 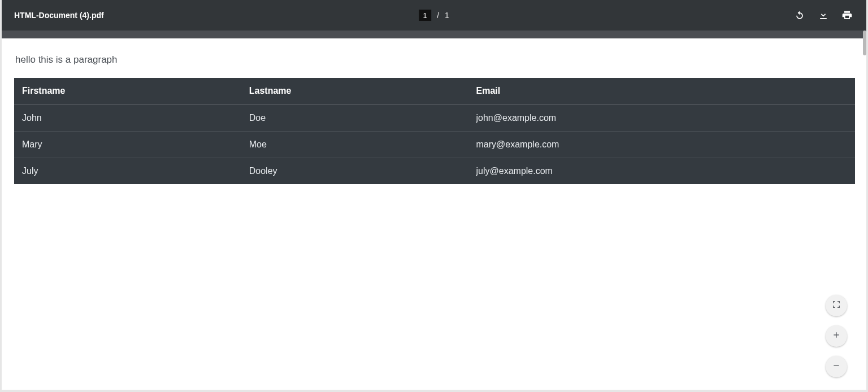 I want to click on cell-email: john@example.com, so click(x=662, y=118).